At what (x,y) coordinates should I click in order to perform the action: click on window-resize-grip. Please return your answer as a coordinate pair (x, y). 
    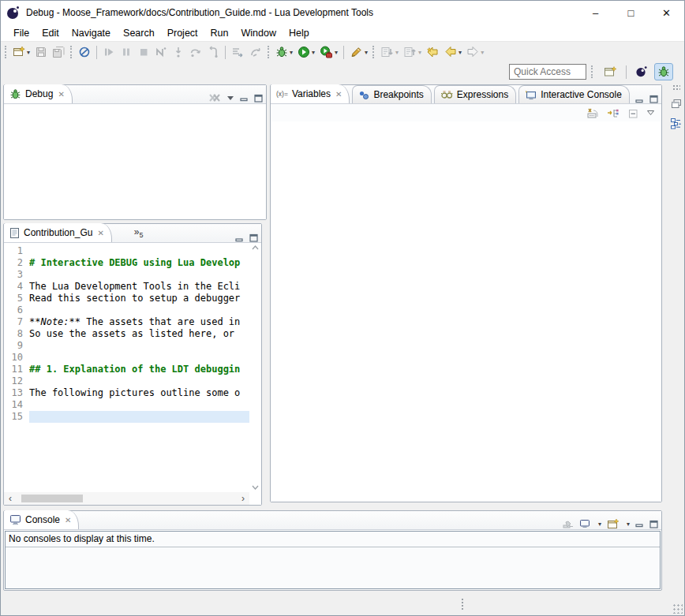
    Looking at the image, I should click on (677, 609).